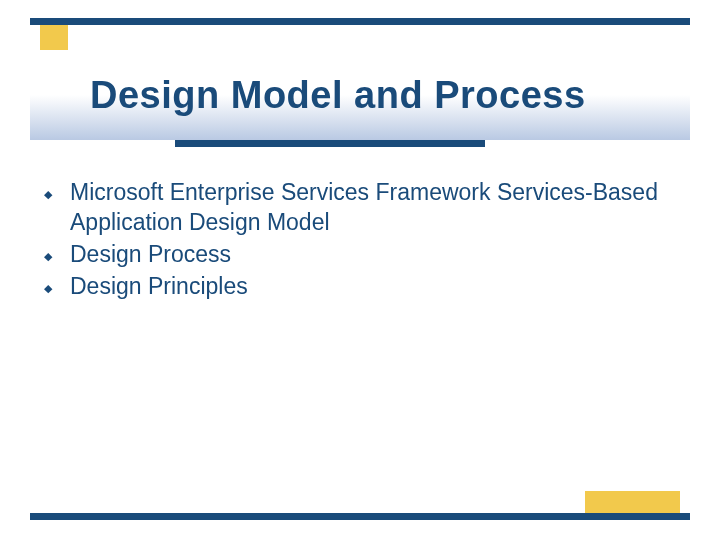 The image size is (720, 540). I want to click on slide-title: Design Model and Process, so click(338, 96).